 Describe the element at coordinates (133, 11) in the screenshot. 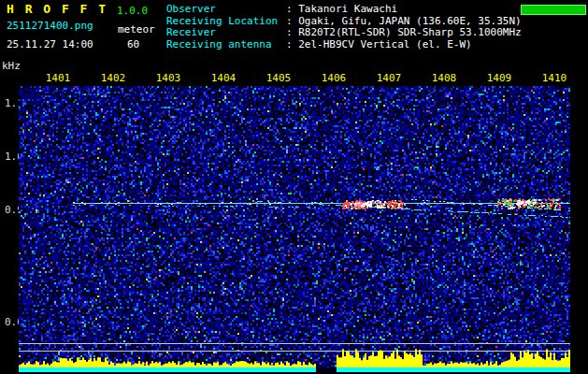

I see `app-version: 1.0.0` at that location.